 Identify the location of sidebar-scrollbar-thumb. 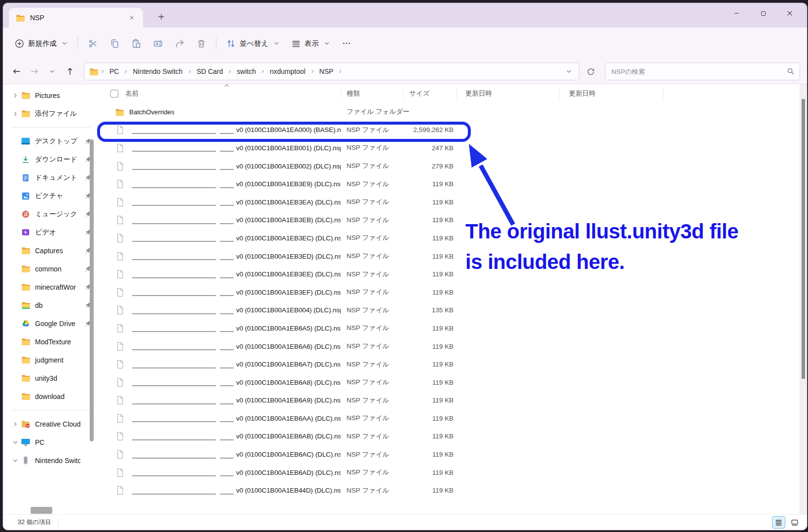
(92, 291).